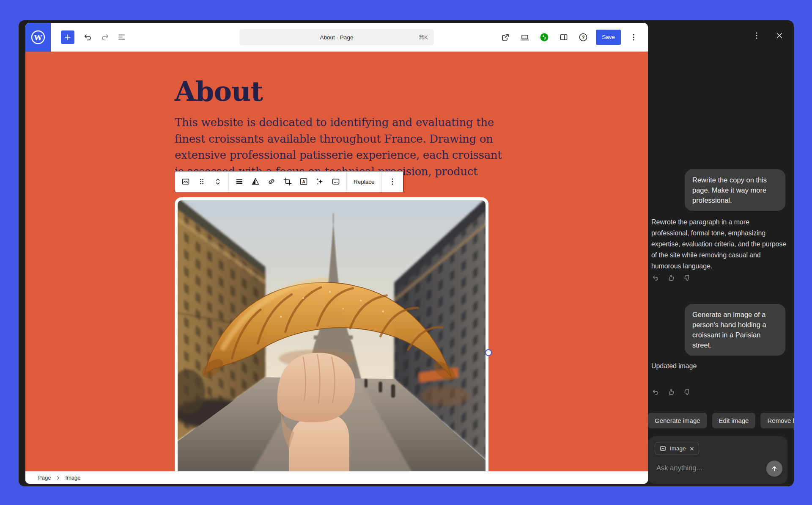  I want to click on link-button, so click(272, 182).